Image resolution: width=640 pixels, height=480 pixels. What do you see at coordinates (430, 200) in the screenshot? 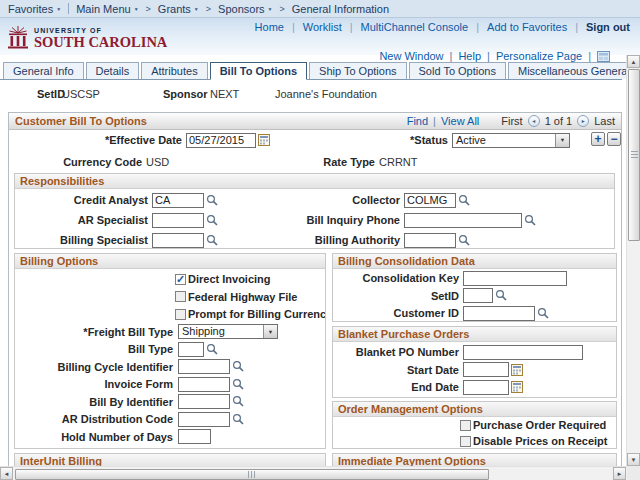
I see `collector-input` at bounding box center [430, 200].